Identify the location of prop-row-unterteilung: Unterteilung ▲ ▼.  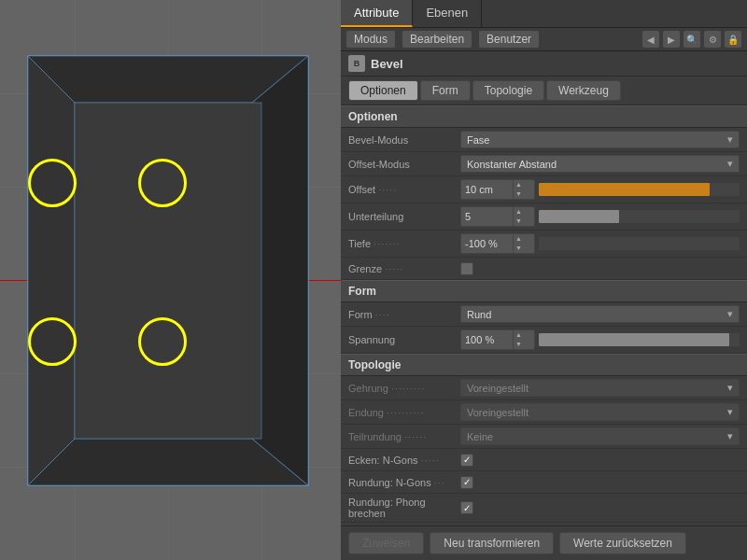
(543, 217).